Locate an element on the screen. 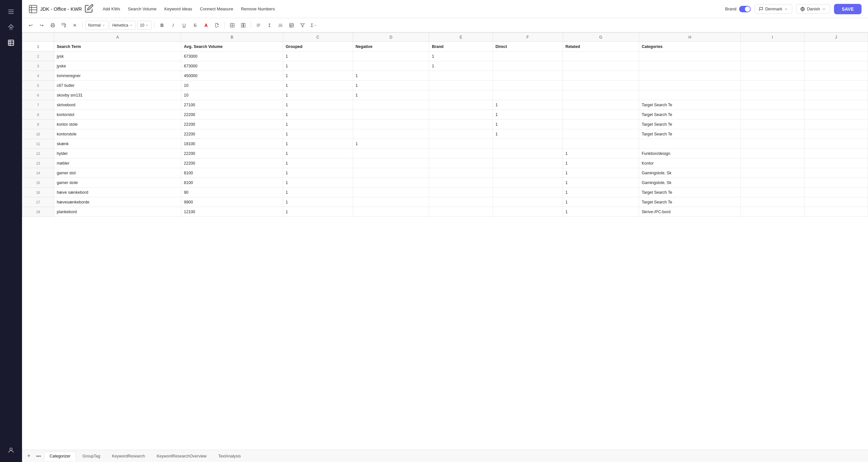  cell: Search Term is located at coordinates (118, 47).